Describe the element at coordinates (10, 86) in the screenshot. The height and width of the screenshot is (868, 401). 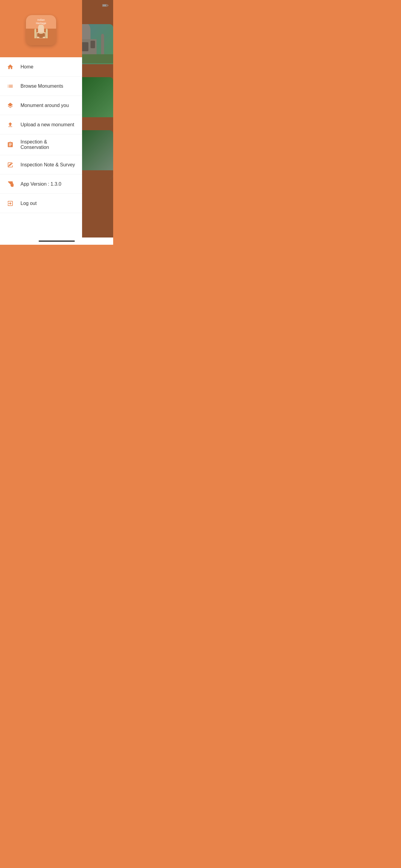
I see `list-icon` at that location.